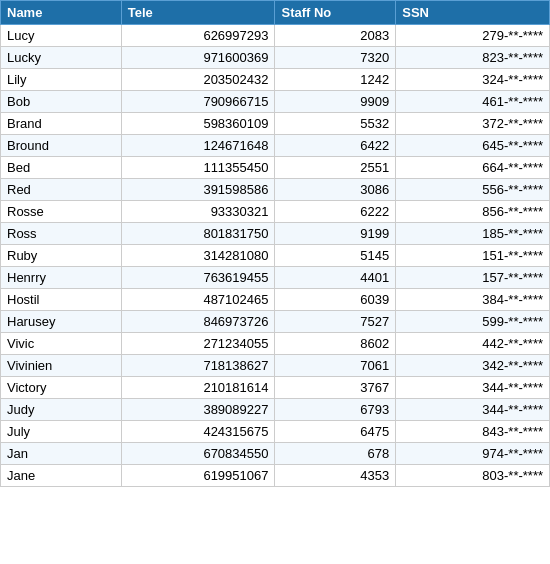 This screenshot has height=564, width=550. What do you see at coordinates (62, 36) in the screenshot?
I see `cell-name: Lucy` at bounding box center [62, 36].